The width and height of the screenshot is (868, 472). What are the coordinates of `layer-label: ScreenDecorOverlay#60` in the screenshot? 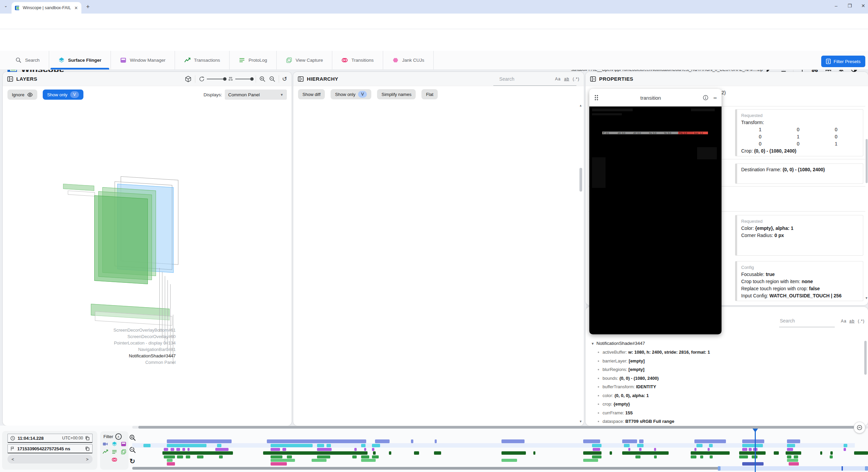 It's located at (115, 336).